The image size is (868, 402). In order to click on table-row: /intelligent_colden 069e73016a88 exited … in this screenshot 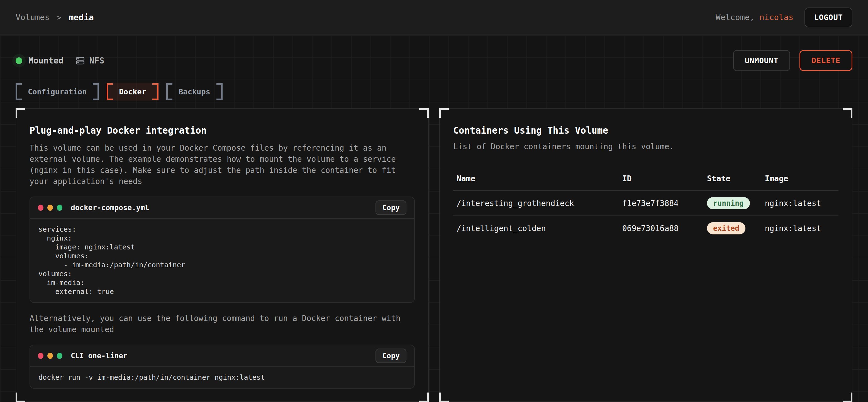, I will do `click(646, 228)`.